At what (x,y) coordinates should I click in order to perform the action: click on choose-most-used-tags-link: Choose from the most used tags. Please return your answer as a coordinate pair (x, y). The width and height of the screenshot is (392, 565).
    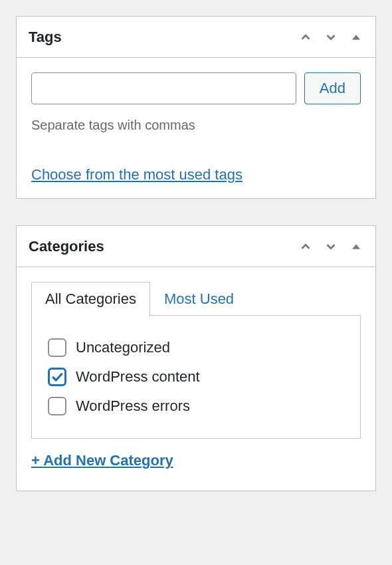
    Looking at the image, I should click on (137, 175).